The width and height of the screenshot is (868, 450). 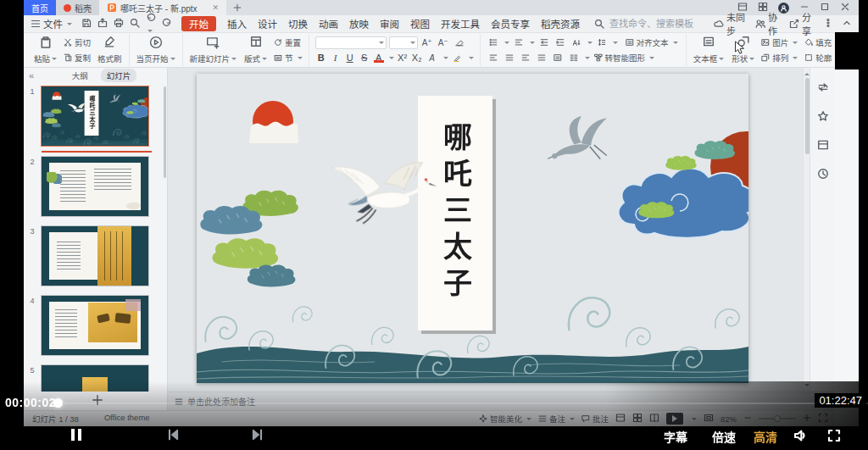 What do you see at coordinates (780, 42) in the screenshot?
I see `picture-button: 图片` at bounding box center [780, 42].